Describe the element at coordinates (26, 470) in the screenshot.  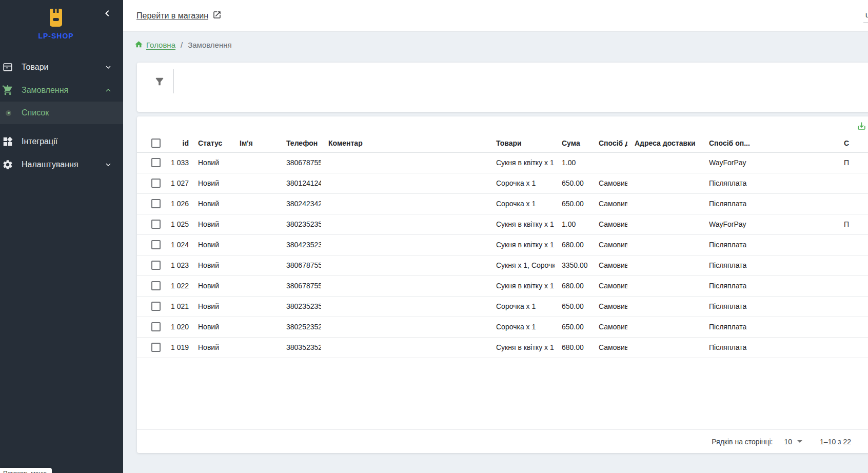
I see `show-menu-tooltip: Показать меню` at that location.